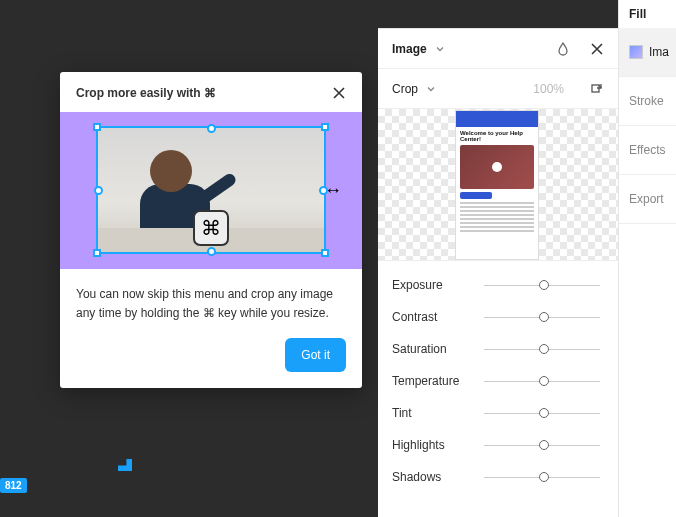 This screenshot has height=517, width=676. I want to click on tooltip-body-text: You can now skip this menu and crop any …, so click(211, 304).